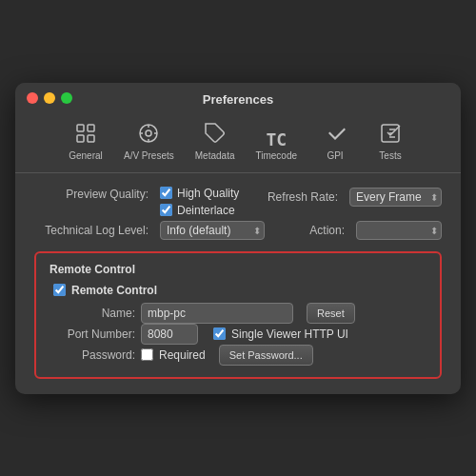 The image size is (476, 476). What do you see at coordinates (390, 135) in the screenshot?
I see `tests-icon` at bounding box center [390, 135].